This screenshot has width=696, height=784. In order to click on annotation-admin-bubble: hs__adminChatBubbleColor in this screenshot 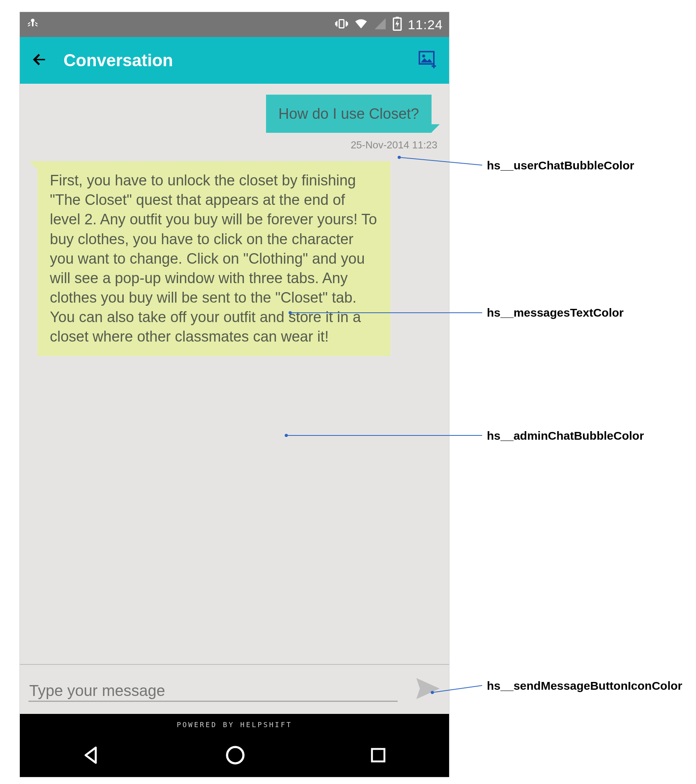, I will do `click(566, 436)`.